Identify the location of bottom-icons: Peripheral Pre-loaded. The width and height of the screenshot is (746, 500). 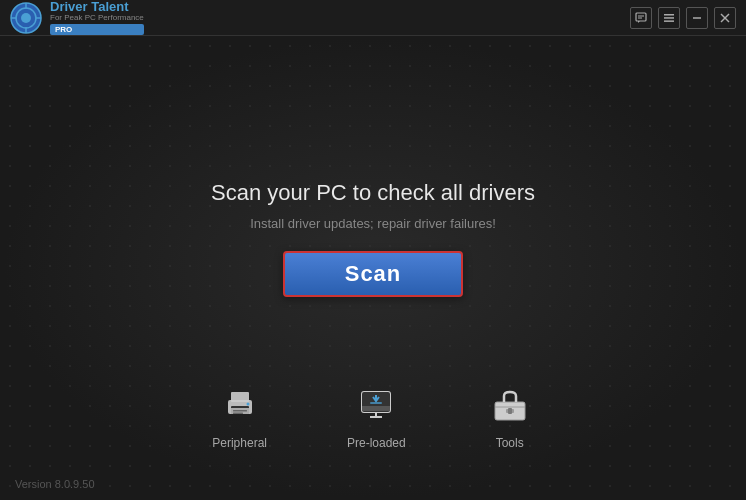
(373, 415).